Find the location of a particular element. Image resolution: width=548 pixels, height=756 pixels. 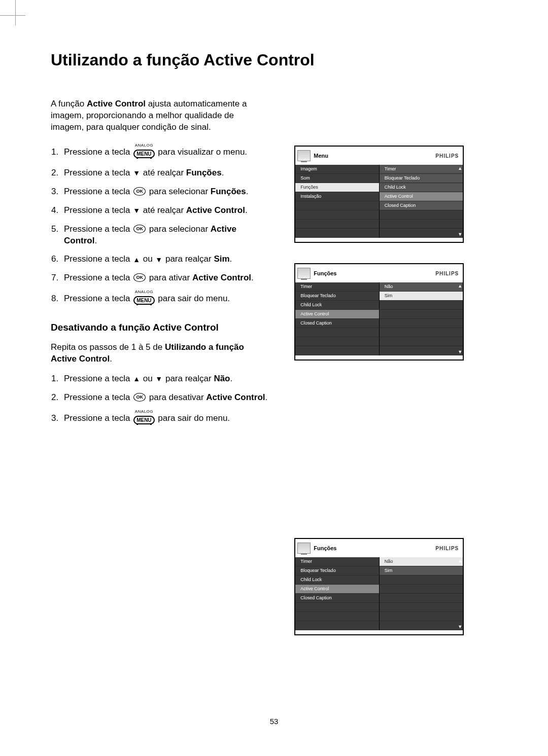

page-number: 53 is located at coordinates (274, 721).